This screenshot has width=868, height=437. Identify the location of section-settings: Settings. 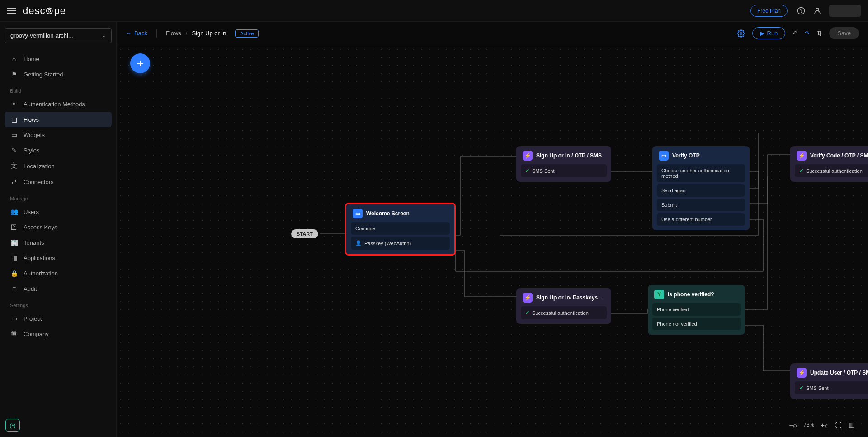
(58, 304).